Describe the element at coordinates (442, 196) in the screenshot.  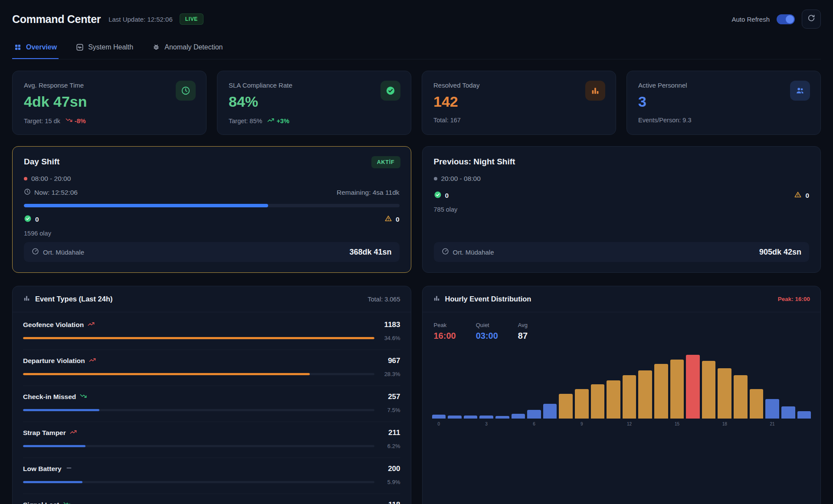
I see `ok-count-item: 0` at that location.